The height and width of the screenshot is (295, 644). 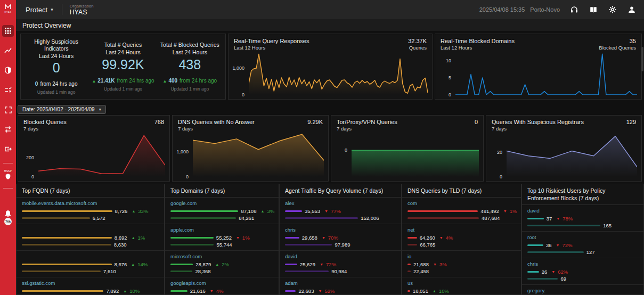 I want to click on row-label: com, so click(x=461, y=203).